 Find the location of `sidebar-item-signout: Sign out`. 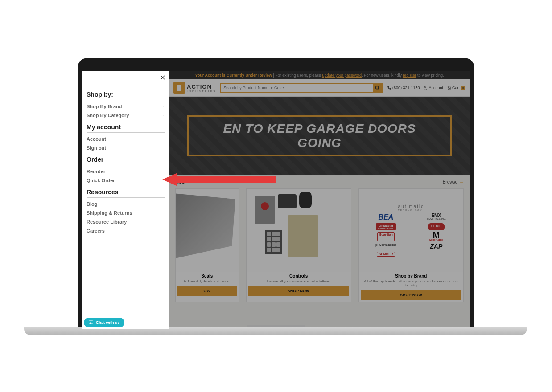

sidebar-item-signout: Sign out is located at coordinates (126, 148).